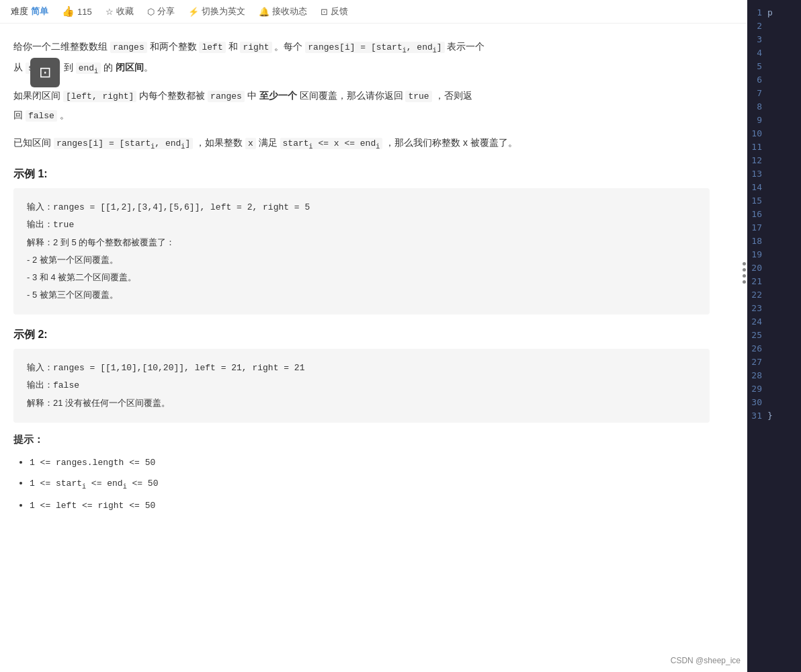 Image resolution: width=801 pixels, height=672 pixels. What do you see at coordinates (362, 144) in the screenshot?
I see `problem-desc-3: 已知区间 ranges[i] = [starti, endi] ，如果整数 x …` at bounding box center [362, 144].